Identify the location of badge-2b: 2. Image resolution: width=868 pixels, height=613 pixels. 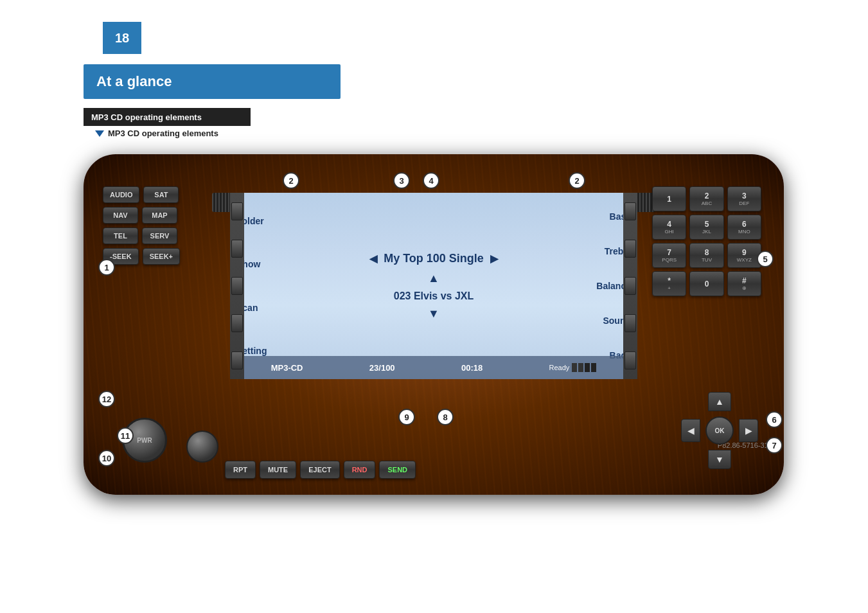
(577, 181).